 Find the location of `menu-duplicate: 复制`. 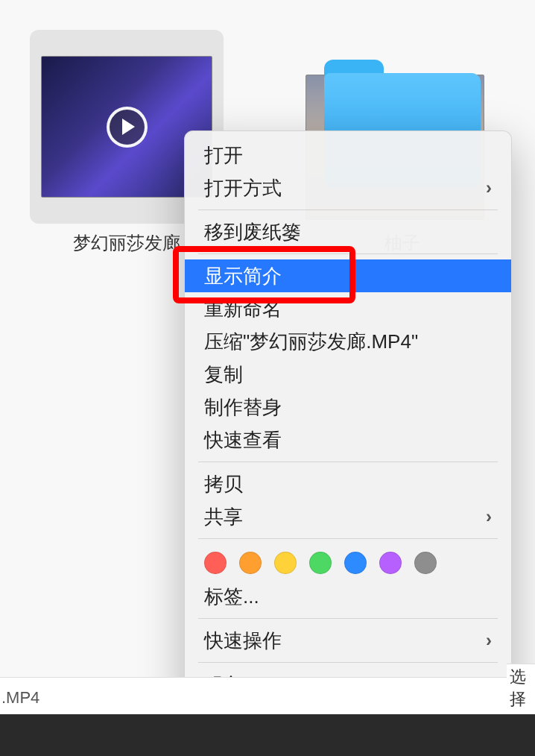

menu-duplicate: 复制 is located at coordinates (348, 374).